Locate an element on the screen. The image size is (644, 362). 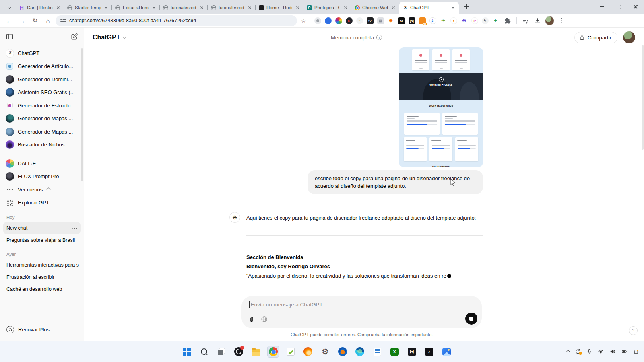
tab-starter-templates: Starter Templates < t is located at coordinates (88, 8).